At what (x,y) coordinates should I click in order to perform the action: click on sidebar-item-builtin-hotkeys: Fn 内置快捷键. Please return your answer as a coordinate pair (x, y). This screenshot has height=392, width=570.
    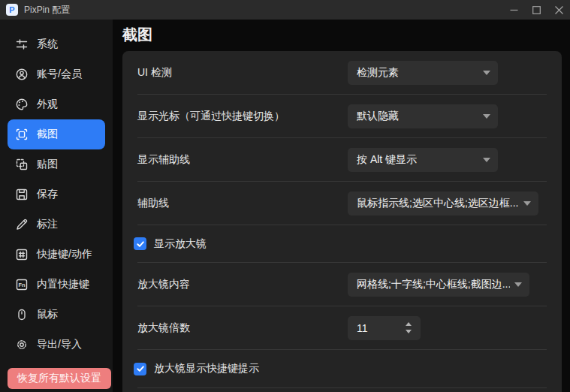
    Looking at the image, I should click on (56, 285).